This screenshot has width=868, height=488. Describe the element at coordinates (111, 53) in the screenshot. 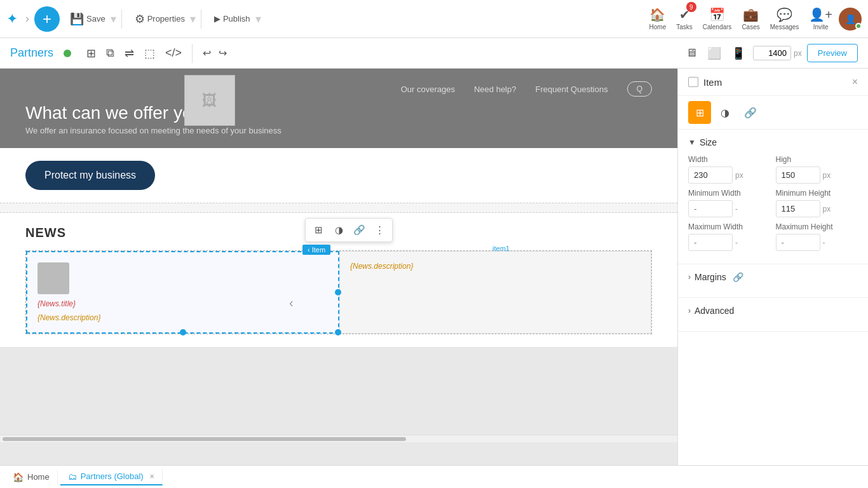

I see `layers-button: ⧉` at that location.